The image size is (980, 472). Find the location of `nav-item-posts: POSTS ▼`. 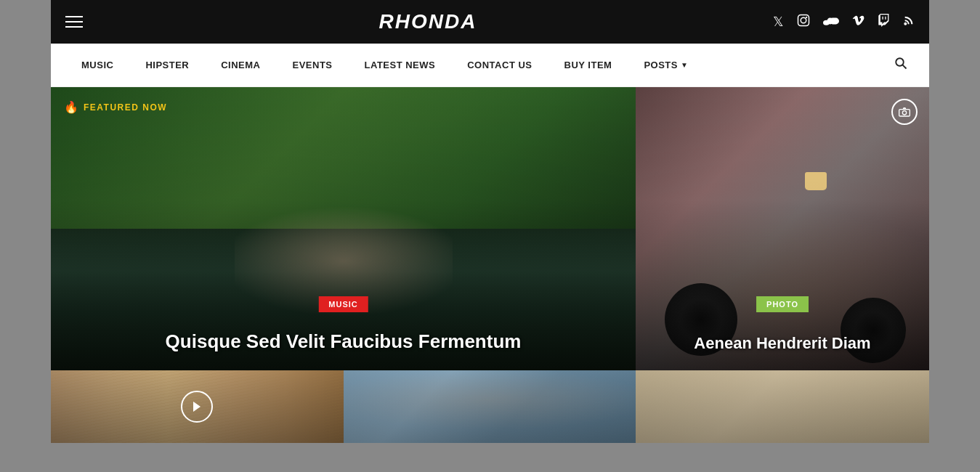

nav-item-posts: POSTS ▼ is located at coordinates (665, 65).